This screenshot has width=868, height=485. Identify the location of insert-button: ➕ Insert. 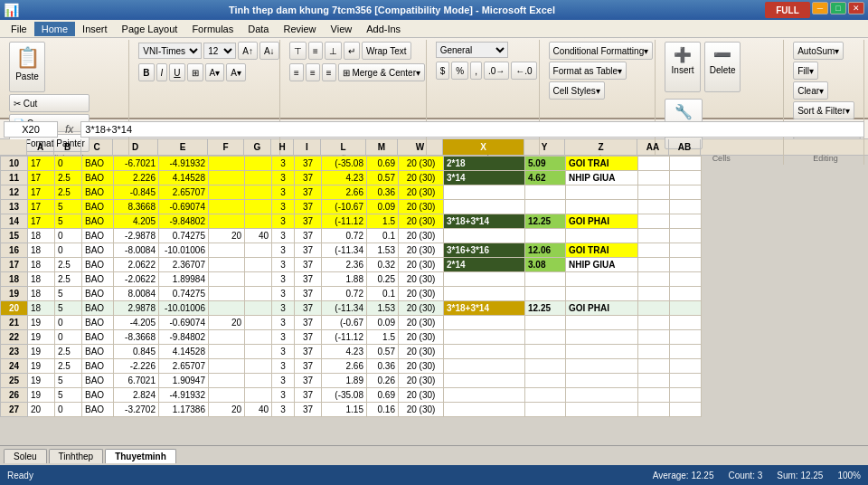
(683, 67).